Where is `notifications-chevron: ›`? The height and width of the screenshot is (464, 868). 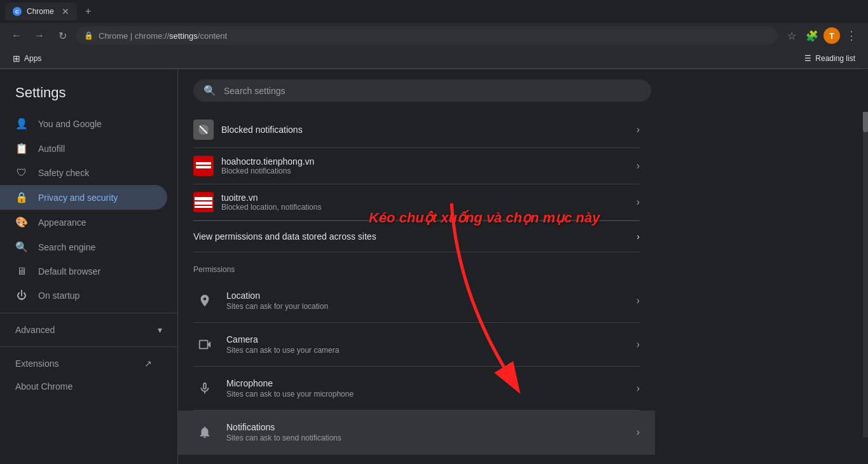 notifications-chevron: › is located at coordinates (638, 432).